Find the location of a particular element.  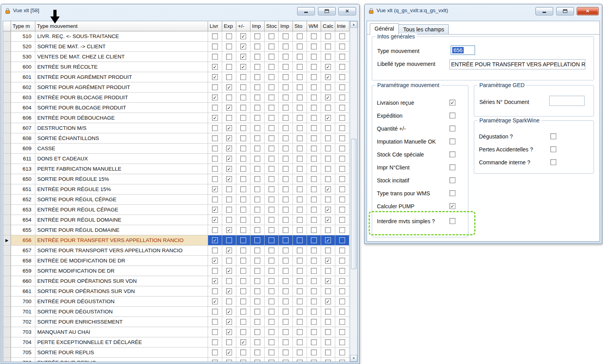

table-row: 613PERTE FABRICATION MANUELLE✓ is located at coordinates (177, 169).